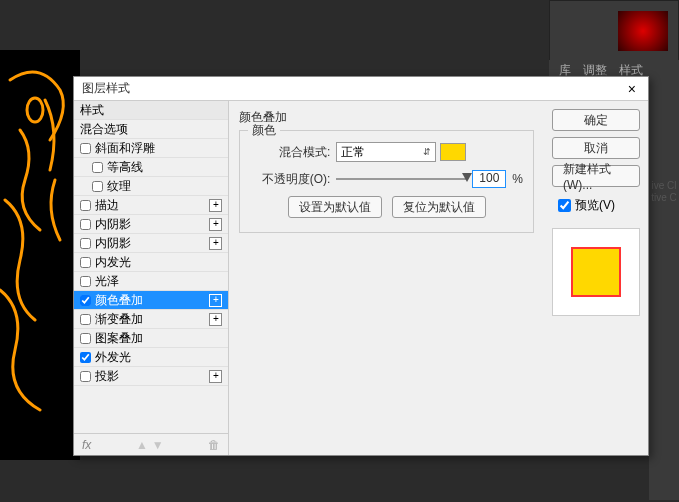 The height and width of the screenshot is (502, 679). I want to click on satin-checkbox, so click(86, 282).